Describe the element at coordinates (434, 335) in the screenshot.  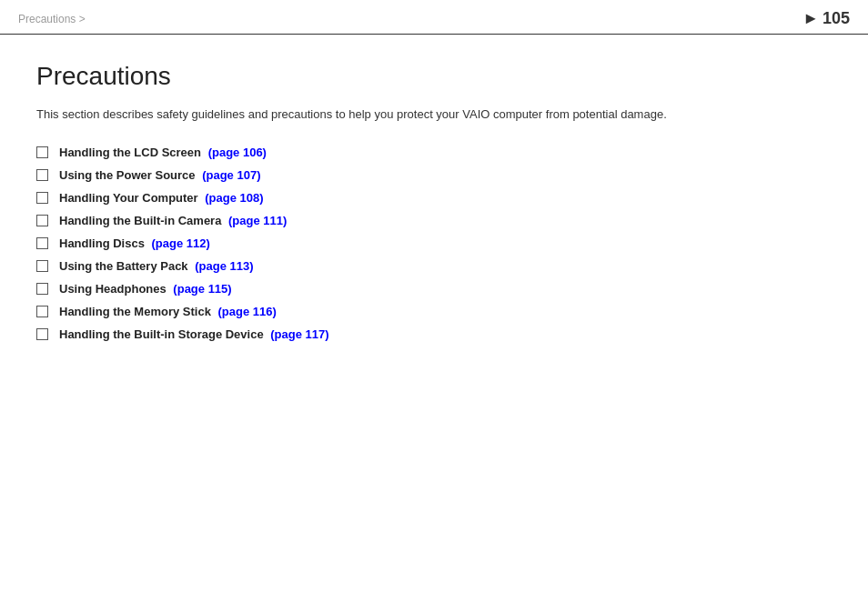
I see `list-item: Handling the Built-in Storage Device (pa…` at that location.